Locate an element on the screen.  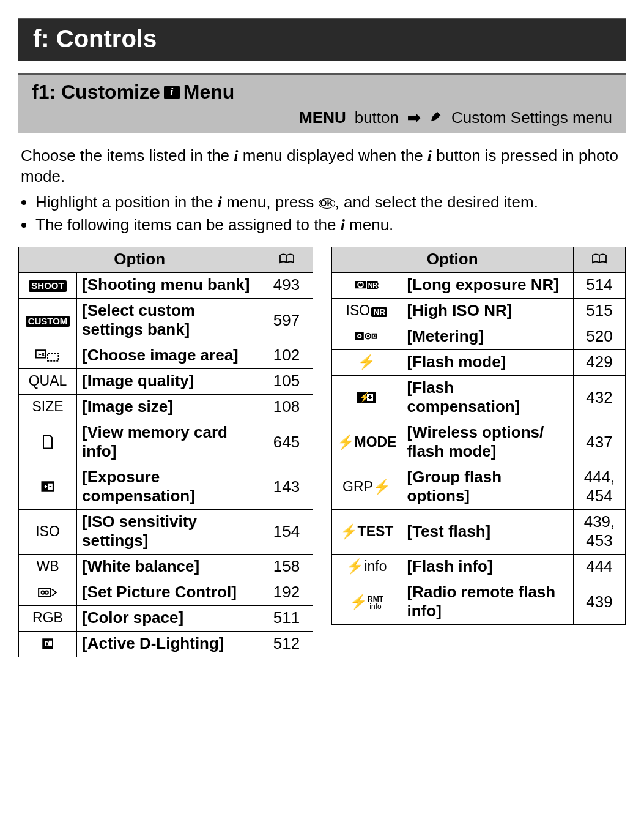
option-page: 597 is located at coordinates (286, 321).